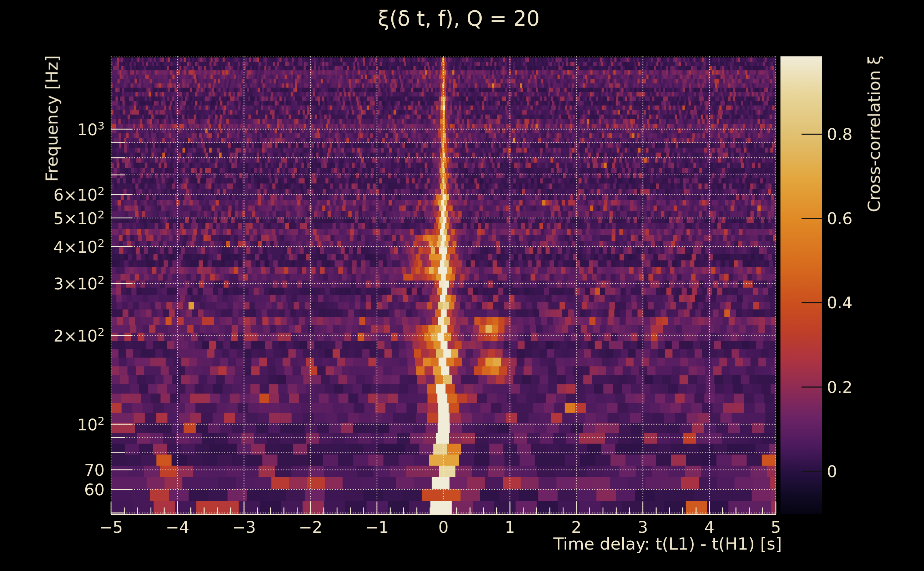 The width and height of the screenshot is (924, 571). What do you see at coordinates (459, 19) in the screenshot?
I see `chart-title: ξ(δ t, f), Q = 20` at bounding box center [459, 19].